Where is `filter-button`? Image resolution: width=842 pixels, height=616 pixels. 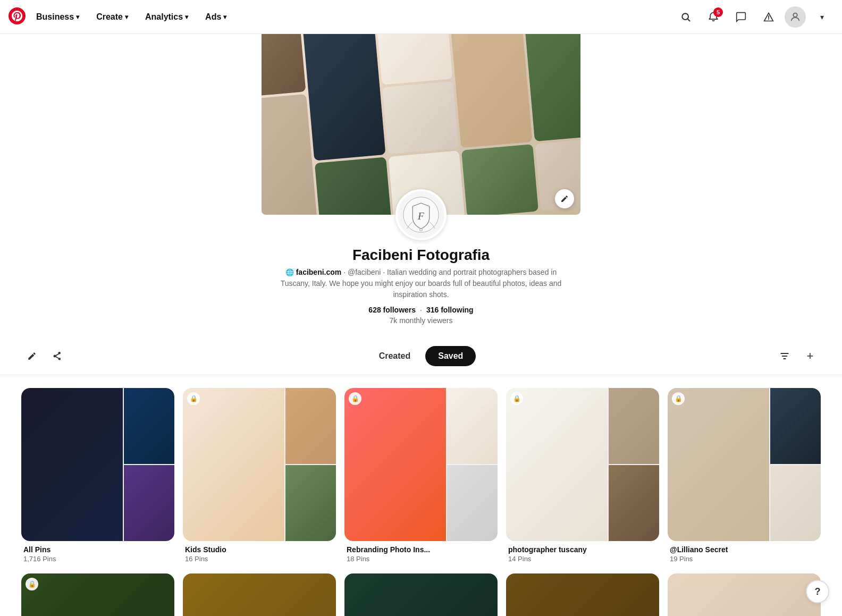 filter-button is located at coordinates (785, 356).